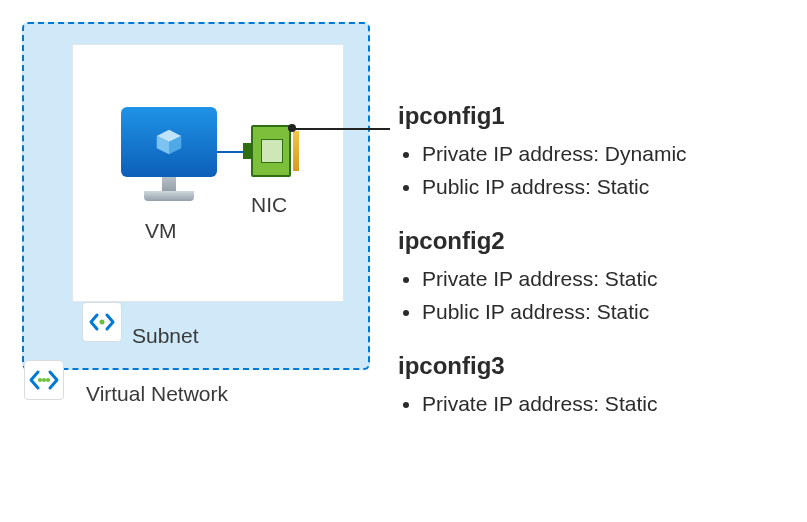 This screenshot has height=522, width=807. What do you see at coordinates (44, 380) in the screenshot?
I see `virtual-network-icon` at bounding box center [44, 380].